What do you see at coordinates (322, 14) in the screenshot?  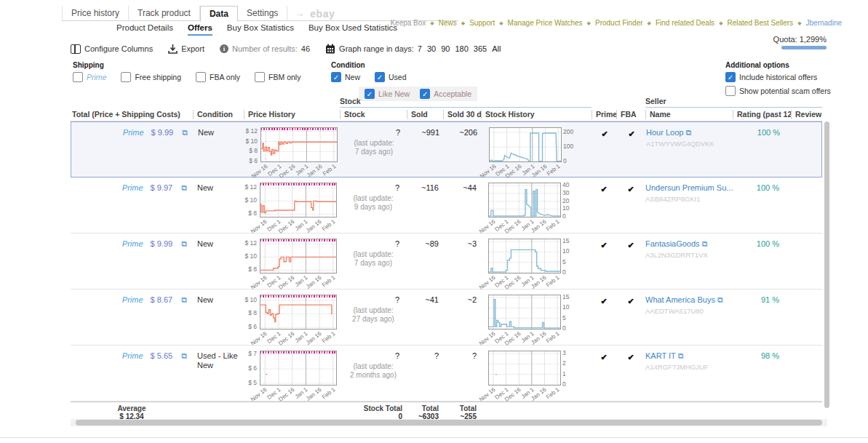 I see `ebay-logo: ebay` at bounding box center [322, 14].